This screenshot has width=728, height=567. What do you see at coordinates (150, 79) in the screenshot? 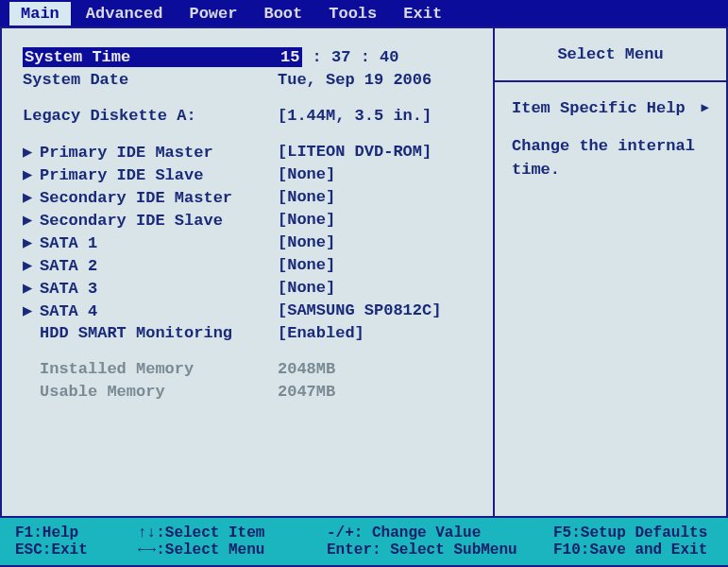
I see `system-date-label: System Date` at bounding box center [150, 79].